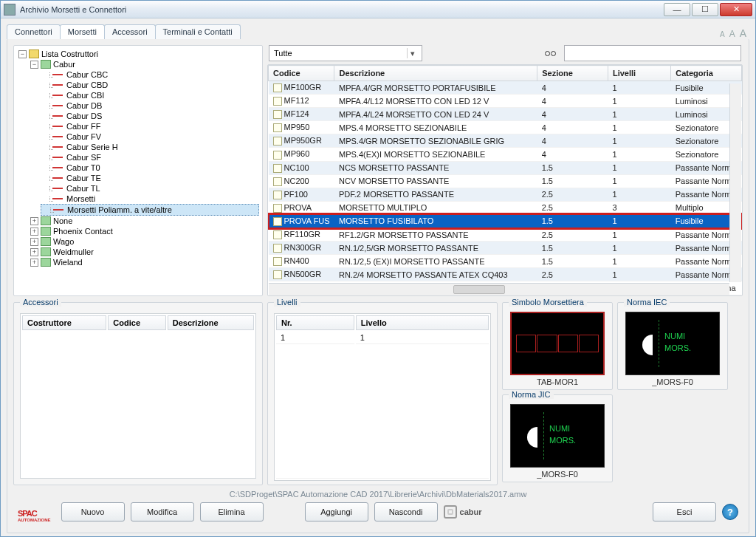  Describe the element at coordinates (677, 10) in the screenshot. I see `minimize-button: —` at that location.